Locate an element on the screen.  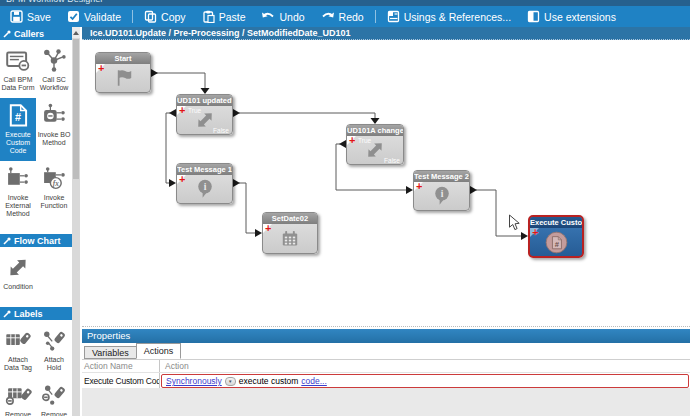
call-bpm-data-form-icon is located at coordinates (18, 60).